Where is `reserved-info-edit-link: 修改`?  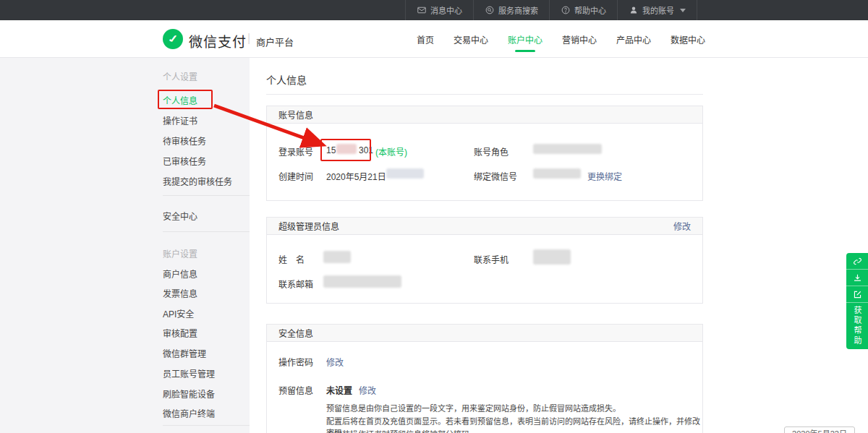 reserved-info-edit-link: 修改 is located at coordinates (367, 390).